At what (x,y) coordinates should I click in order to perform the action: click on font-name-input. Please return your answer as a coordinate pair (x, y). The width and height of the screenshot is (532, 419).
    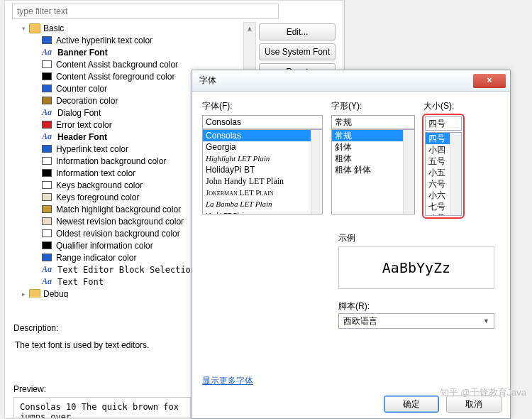
    Looking at the image, I should click on (262, 122).